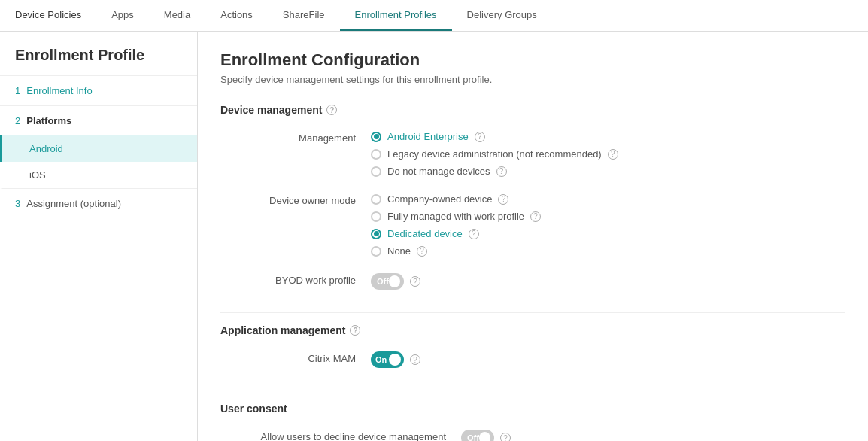 This screenshot has width=868, height=441. I want to click on radio-do-not-manage: Do not manage devices ?, so click(608, 172).